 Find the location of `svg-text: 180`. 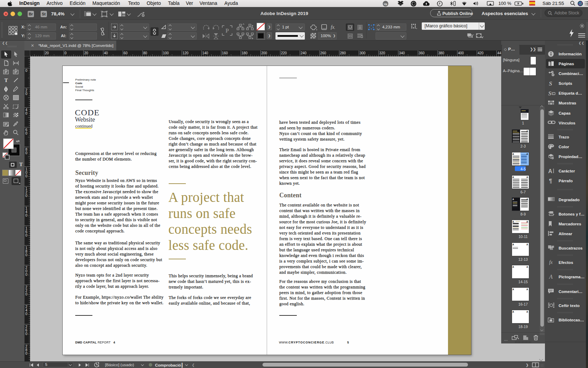

svg-text: 180 is located at coordinates (244, 53).